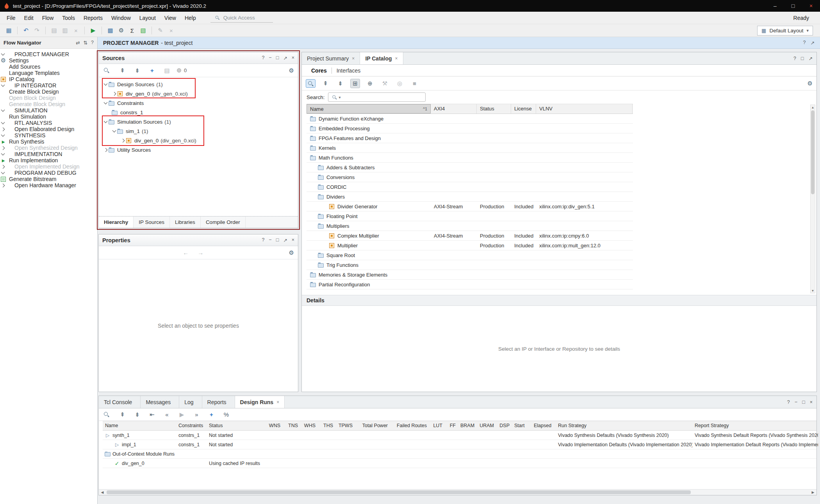 The height and width of the screenshot is (504, 820). Describe the element at coordinates (400, 83) in the screenshot. I see `ip-status-icon: ◎` at that location.